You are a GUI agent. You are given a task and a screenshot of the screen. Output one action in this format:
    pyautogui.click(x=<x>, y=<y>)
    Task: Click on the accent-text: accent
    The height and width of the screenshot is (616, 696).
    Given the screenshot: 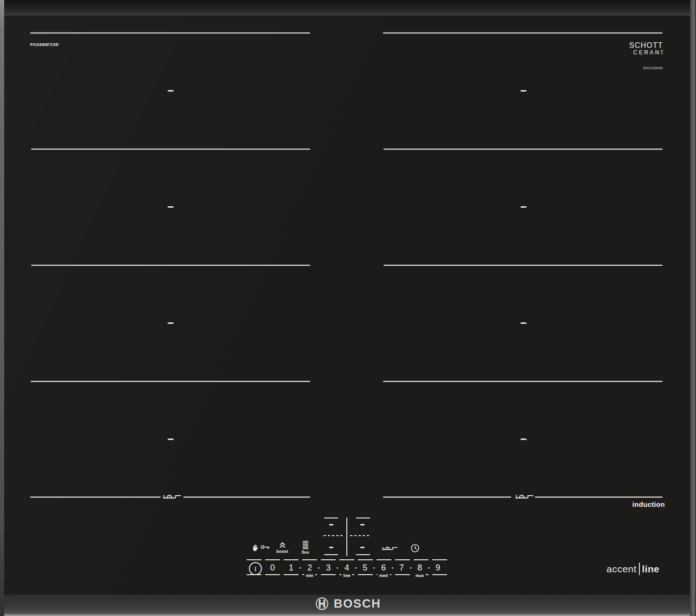 What is the action you would take?
    pyautogui.click(x=621, y=569)
    